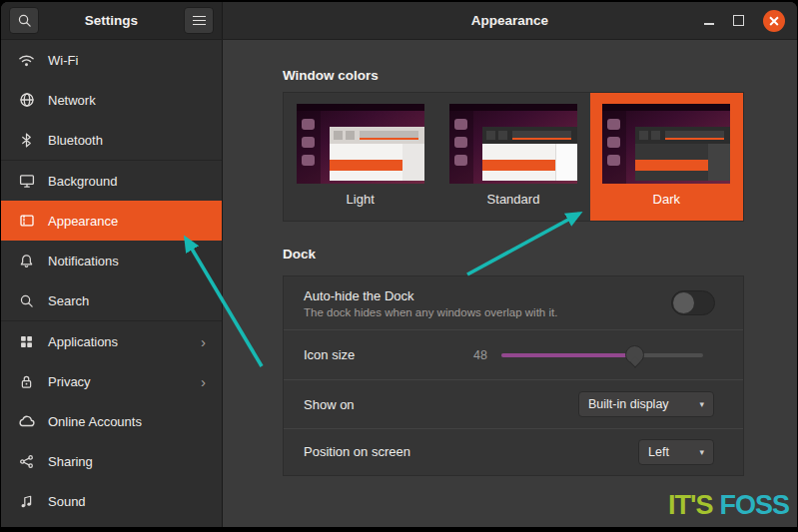  Describe the element at coordinates (199, 20) in the screenshot. I see `menu-button` at that location.